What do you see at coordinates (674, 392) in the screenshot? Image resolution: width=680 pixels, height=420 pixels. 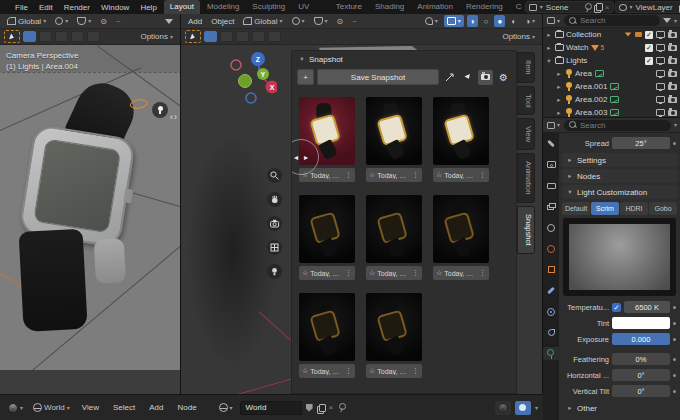 I see `keyframe-dot` at bounding box center [674, 392].